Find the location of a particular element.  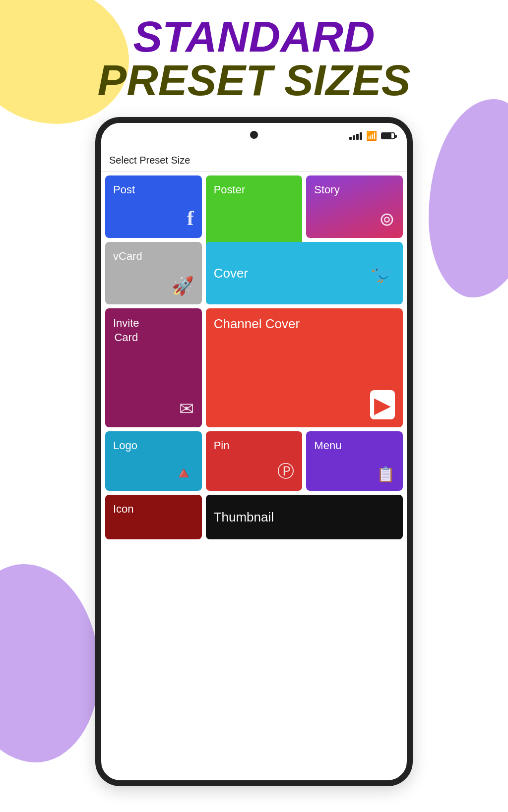

header-title-line1: STANDARD is located at coordinates (254, 37).